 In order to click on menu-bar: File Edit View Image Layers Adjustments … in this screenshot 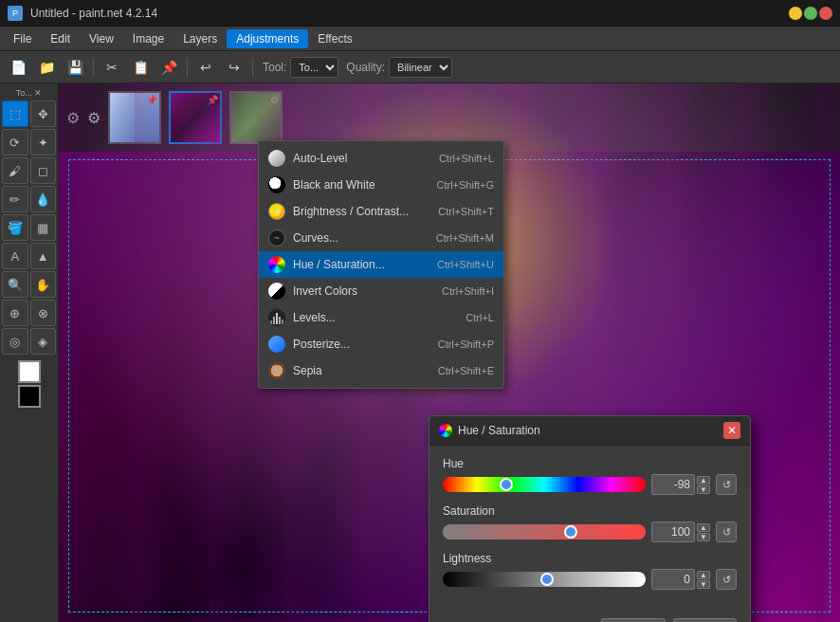, I will do `click(420, 39)`.